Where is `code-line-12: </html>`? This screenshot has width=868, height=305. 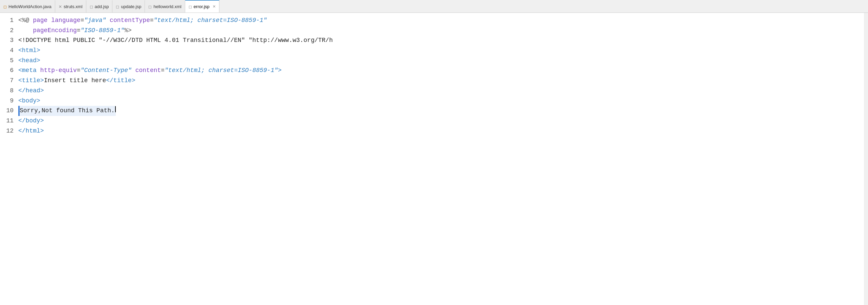 code-line-12: </html> is located at coordinates (441, 131).